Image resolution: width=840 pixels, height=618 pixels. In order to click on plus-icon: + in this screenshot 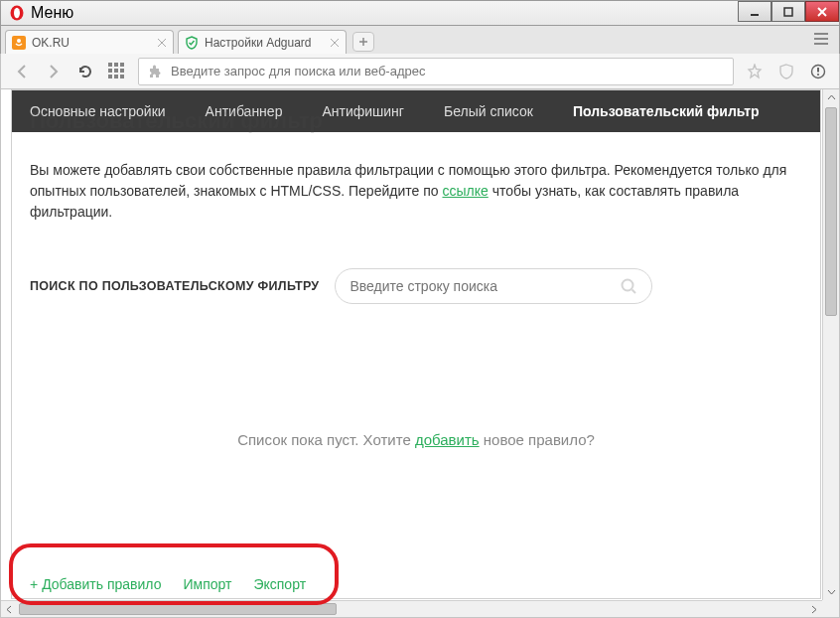, I will do `click(34, 584)`.